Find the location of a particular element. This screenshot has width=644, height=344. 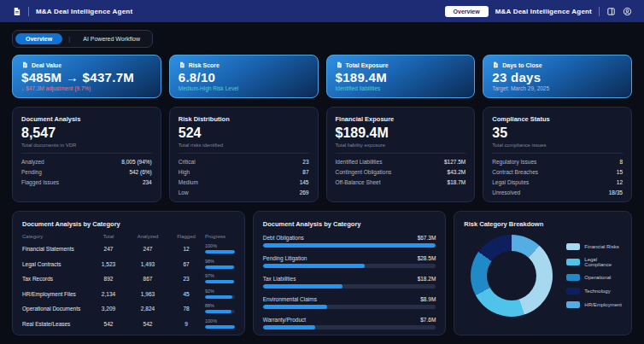

cell-analyzed: 1,493 is located at coordinates (148, 265).